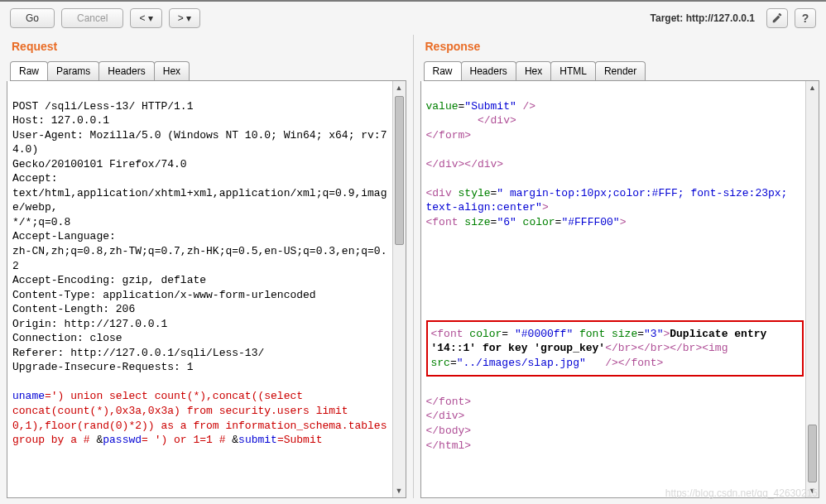  I want to click on request-tabs: Raw Params Headers Hex, so click(209, 71).